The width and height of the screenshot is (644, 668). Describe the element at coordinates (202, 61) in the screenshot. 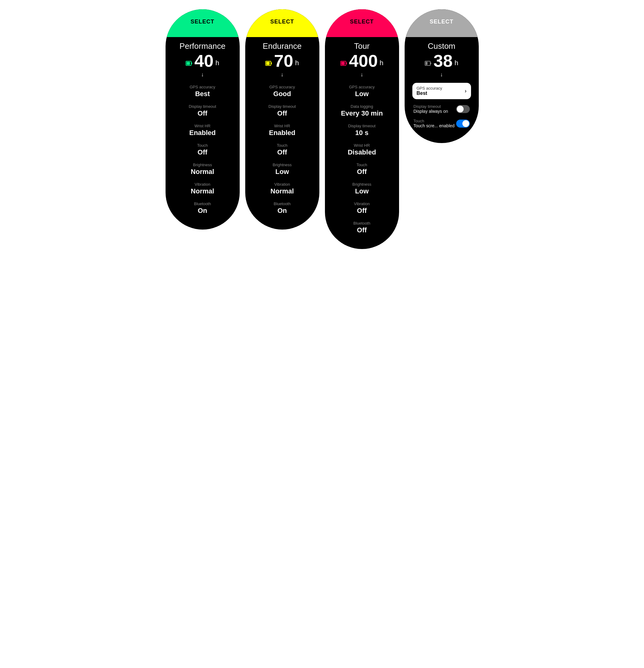

I see `battery-row: 40 h` at that location.